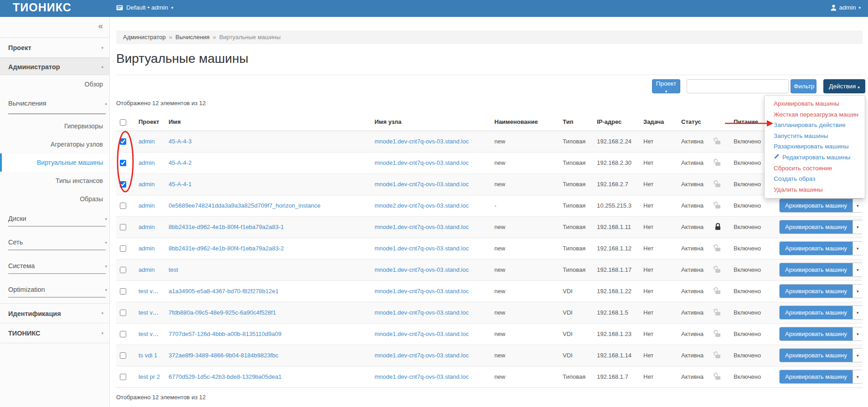 The height and width of the screenshot is (407, 868). What do you see at coordinates (815, 125) in the screenshot?
I see `actions-menu-item-schedule-action: Запланировать действие` at bounding box center [815, 125].